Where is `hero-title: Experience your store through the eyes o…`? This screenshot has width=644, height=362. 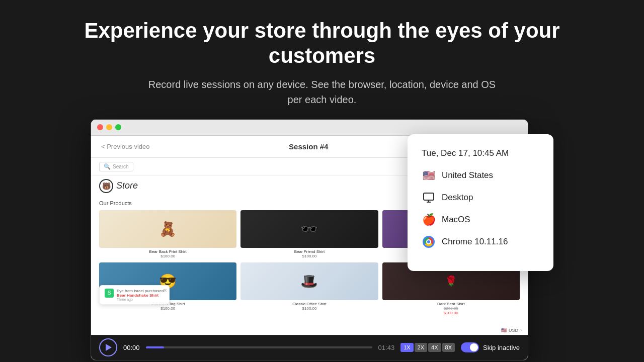 hero-title: Experience your store through the eyes o… is located at coordinates (322, 43).